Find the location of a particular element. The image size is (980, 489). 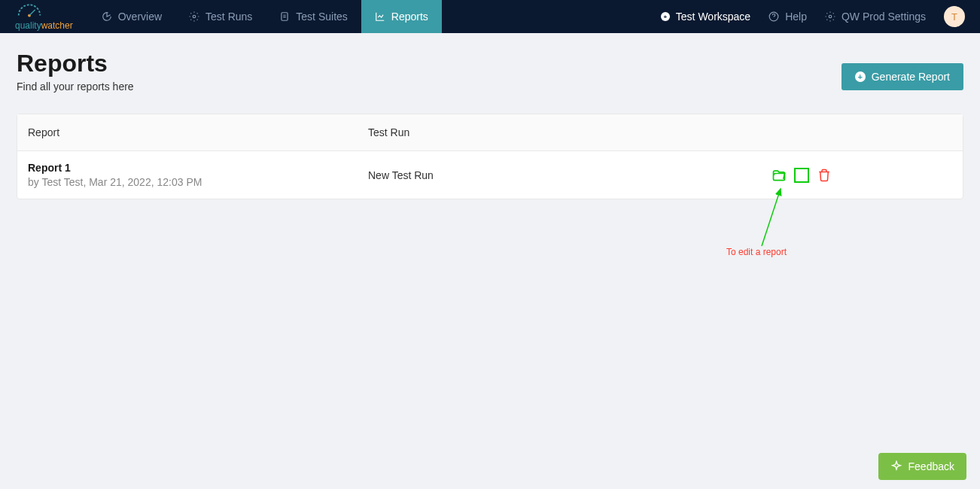

nav-reports-label: Reports is located at coordinates (409, 17).